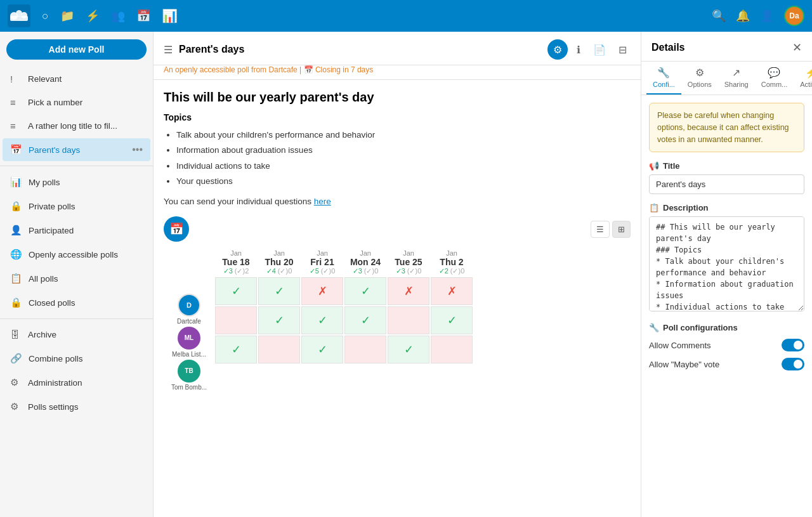  Describe the element at coordinates (558, 49) in the screenshot. I see `gear-settings-button: ⚙` at that location.